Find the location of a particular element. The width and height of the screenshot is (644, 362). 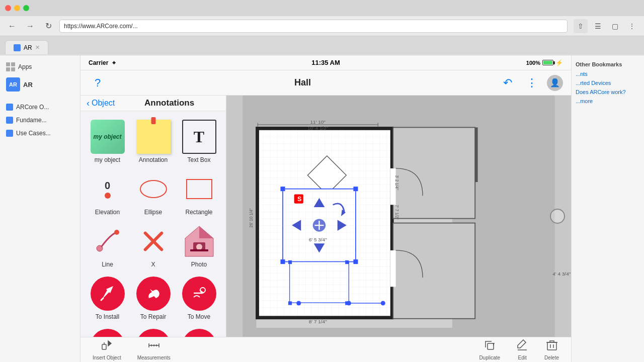

svg-text: 8' 7 1/4" is located at coordinates (318, 322).